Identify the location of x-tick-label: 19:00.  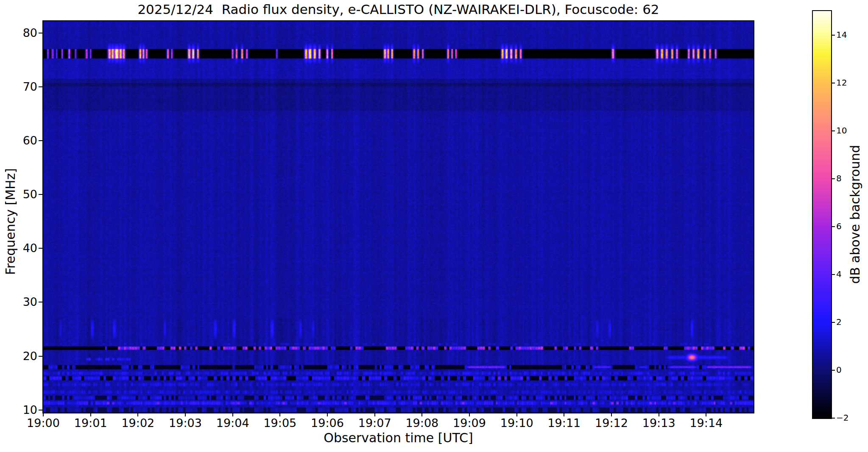
(43, 423).